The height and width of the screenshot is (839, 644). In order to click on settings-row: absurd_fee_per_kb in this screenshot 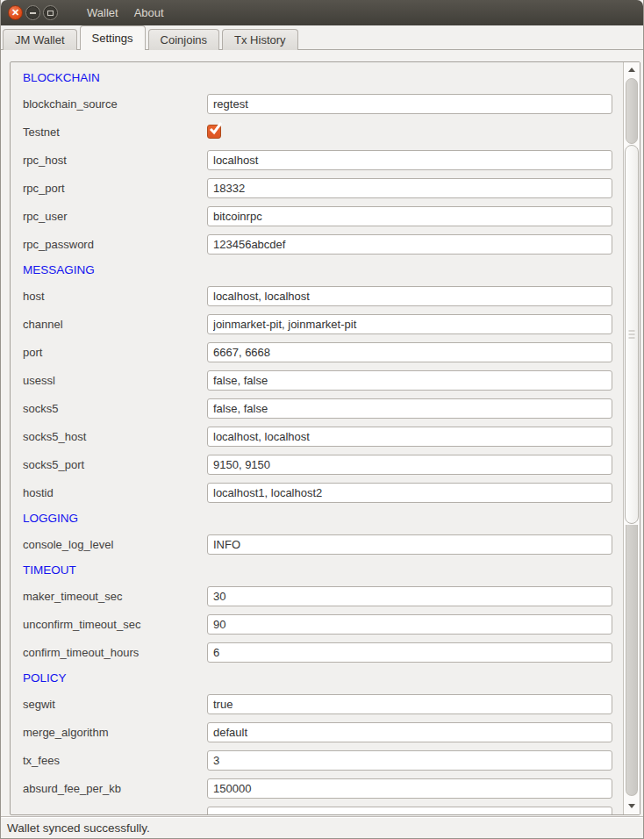, I will do `click(317, 788)`.